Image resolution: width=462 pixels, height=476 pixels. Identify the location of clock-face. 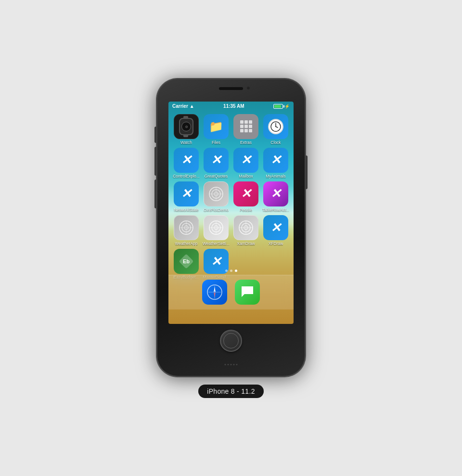
(276, 127).